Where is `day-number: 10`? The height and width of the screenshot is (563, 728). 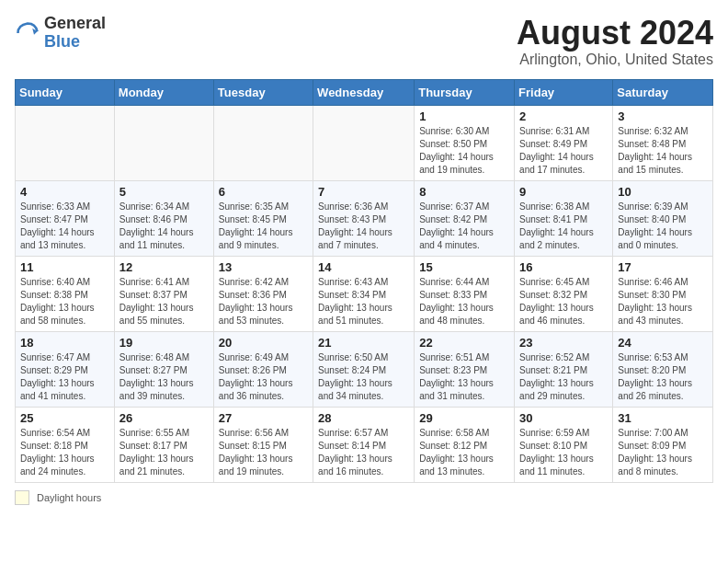 day-number: 10 is located at coordinates (663, 191).